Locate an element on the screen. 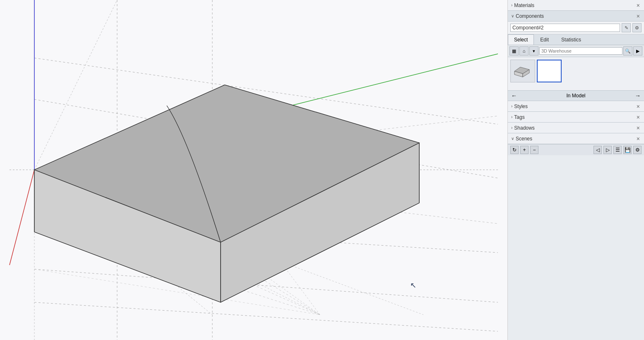  tags-title: Tags is located at coordinates (519, 117).